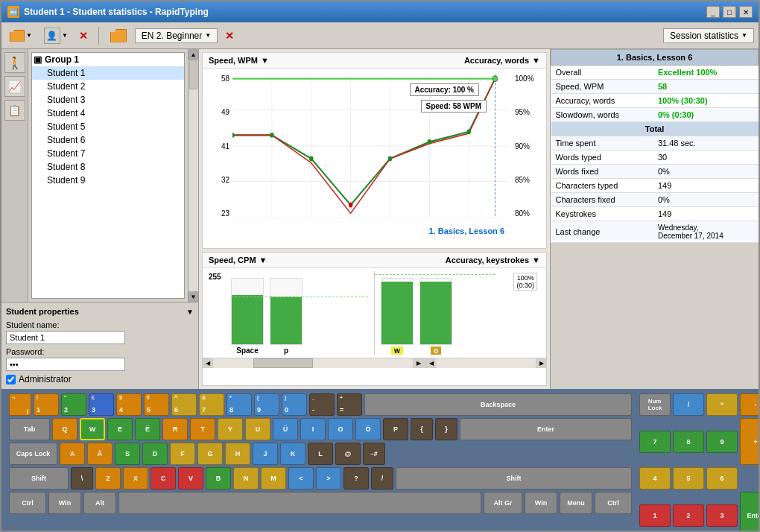 This screenshot has width=760, height=532. Describe the element at coordinates (320, 454) in the screenshot. I see `key-l: L` at that location.